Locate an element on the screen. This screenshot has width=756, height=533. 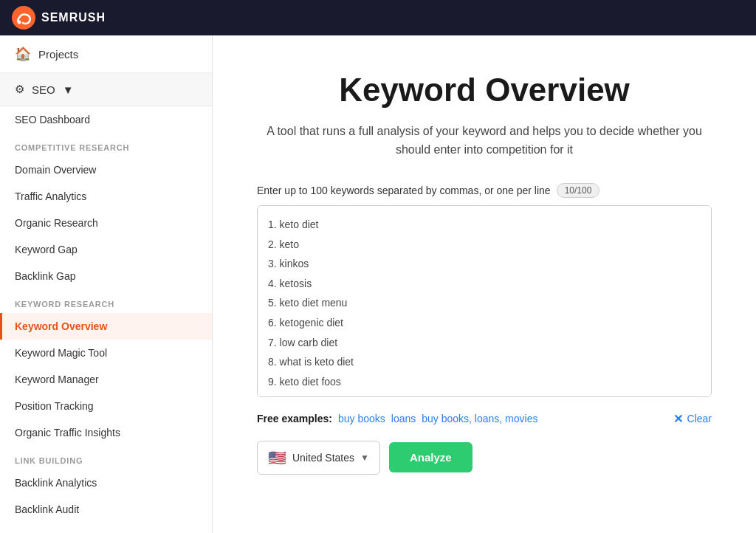
semrush-logo-icon is located at coordinates (24, 18).